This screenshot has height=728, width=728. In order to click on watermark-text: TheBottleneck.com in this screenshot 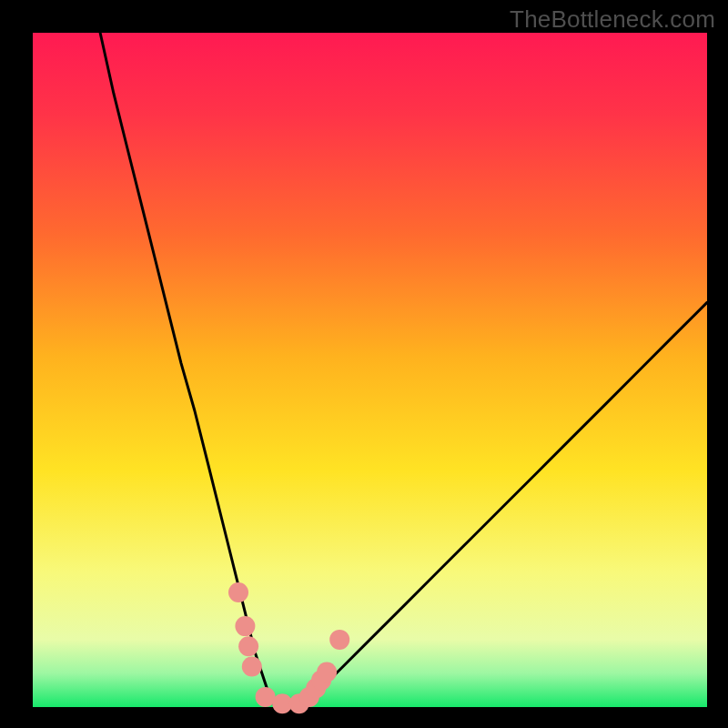, I will do `click(612, 20)`.